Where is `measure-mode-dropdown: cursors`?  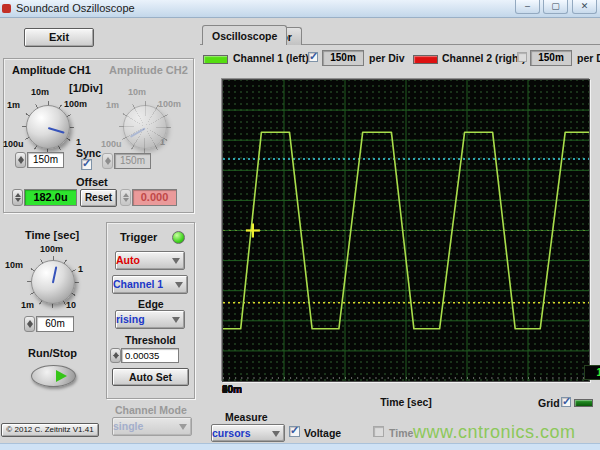
measure-mode-dropdown: cursors is located at coordinates (248, 433).